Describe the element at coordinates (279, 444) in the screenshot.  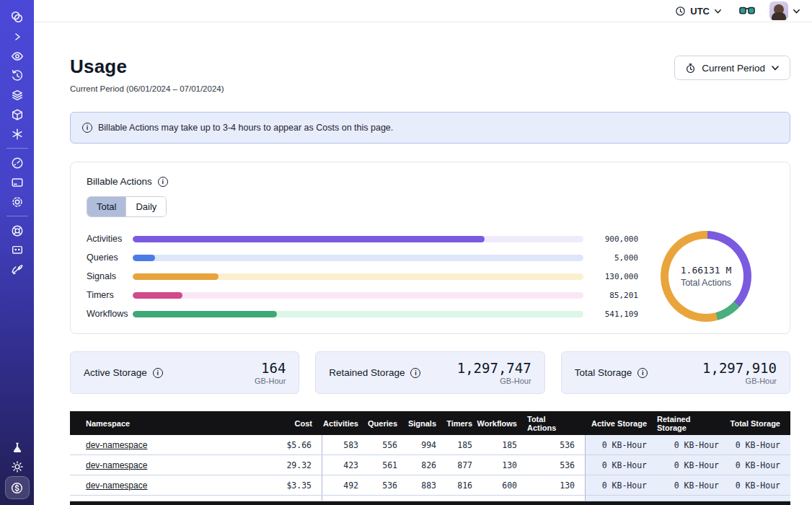
I see `cell-cost: $5.66` at that location.